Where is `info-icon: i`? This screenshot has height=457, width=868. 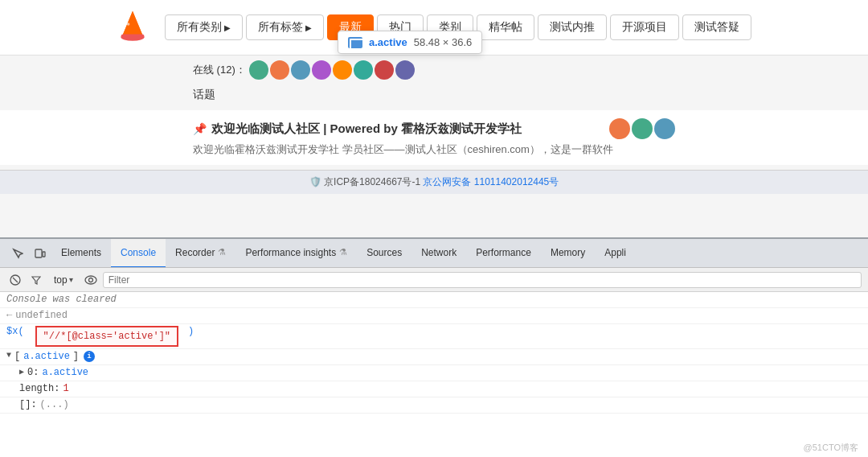 info-icon: i is located at coordinates (89, 356).